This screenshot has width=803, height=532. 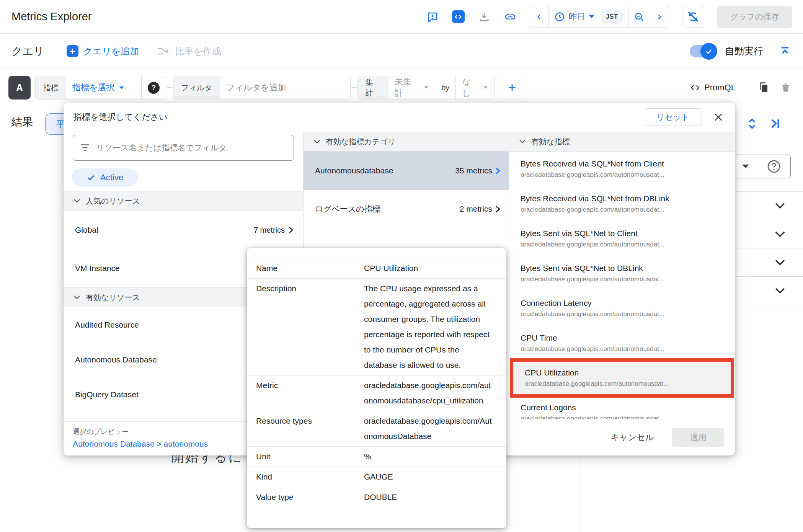 What do you see at coordinates (622, 437) in the screenshot?
I see `dialog-footer: キャンセル 適用` at bounding box center [622, 437].